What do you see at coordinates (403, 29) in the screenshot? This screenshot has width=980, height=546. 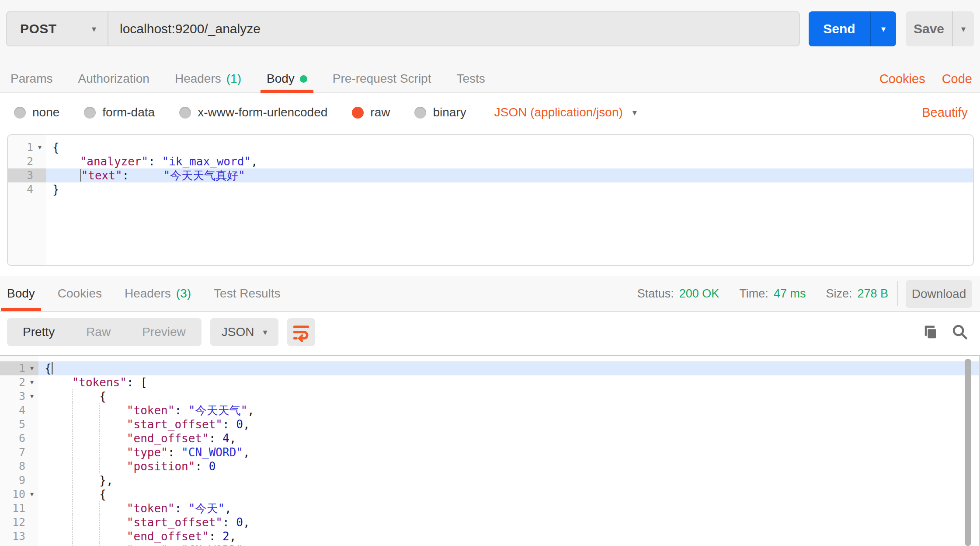 I see `url-bar: POST ▾` at bounding box center [403, 29].